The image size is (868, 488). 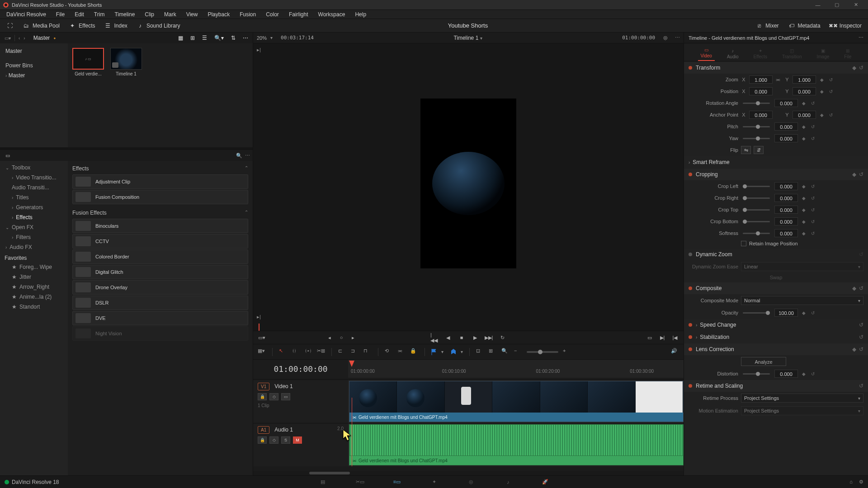 I want to click on zoom-detail-button: ⊞, so click(x=493, y=352).